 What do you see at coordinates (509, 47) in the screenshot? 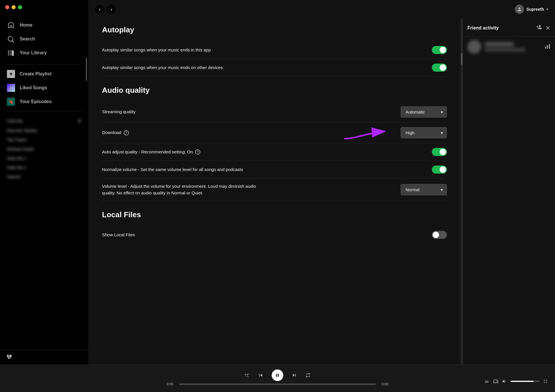
I see `friend-item` at bounding box center [509, 47].